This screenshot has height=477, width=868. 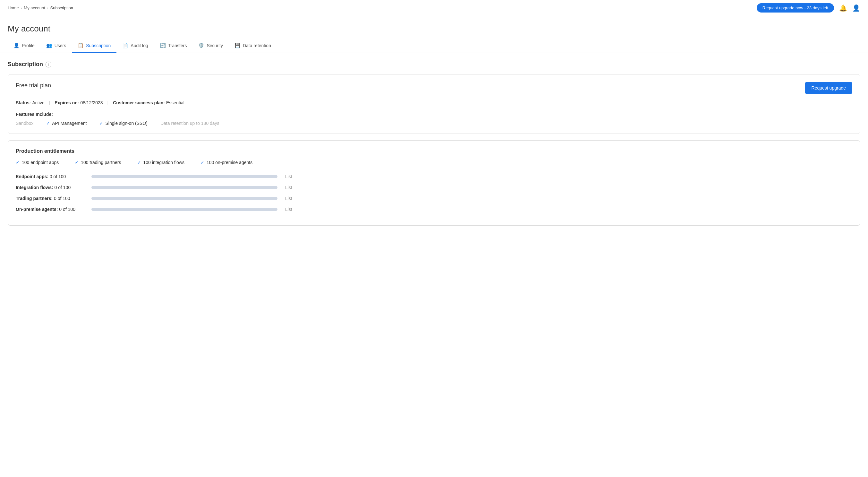 What do you see at coordinates (13, 8) in the screenshot?
I see `breadcrumb-home: Home` at bounding box center [13, 8].